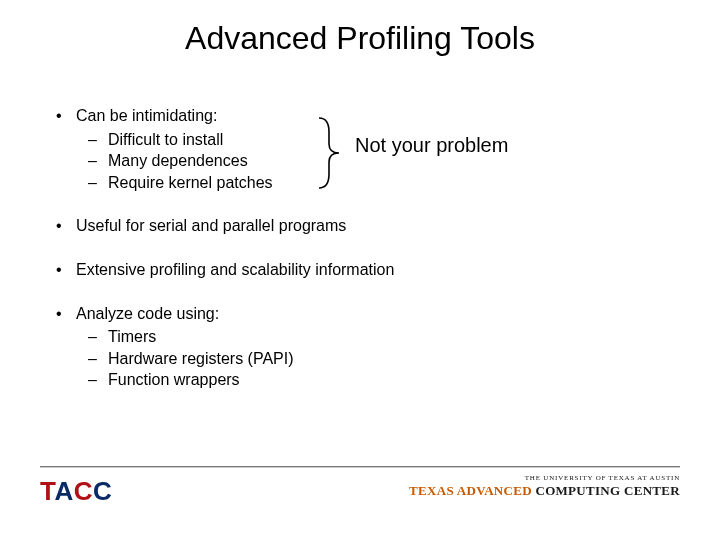  I want to click on ut-line2-accent: TEXAS ADVANCED, so click(472, 490).